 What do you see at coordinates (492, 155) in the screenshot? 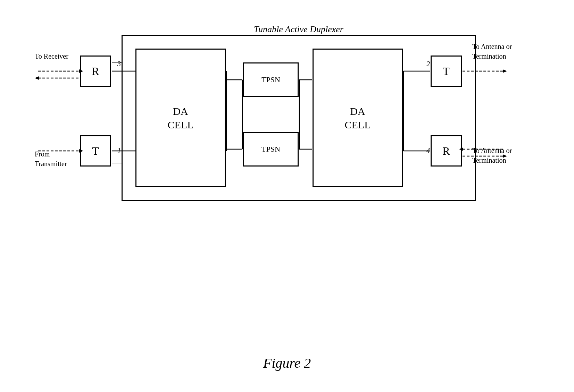
I see `label-to-antenna-bottom: To Antenna orTermination` at bounding box center [492, 155].